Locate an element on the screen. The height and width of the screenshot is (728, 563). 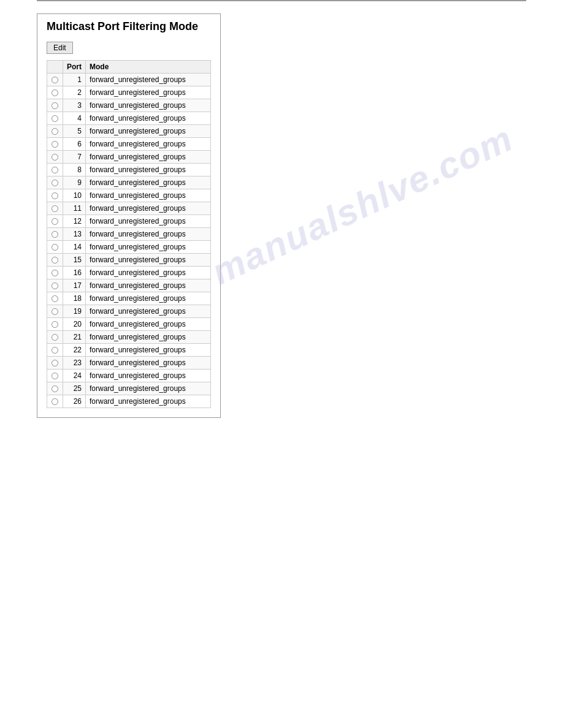
port-cell: 5 is located at coordinates (75, 131).